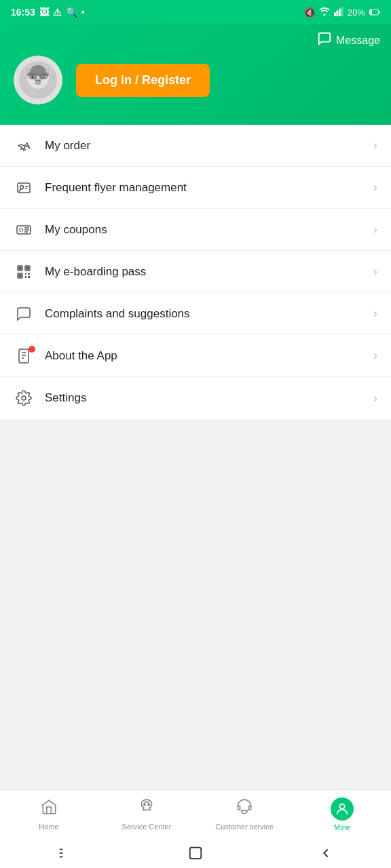 The width and height of the screenshot is (391, 868). I want to click on coupon-icon, so click(24, 230).